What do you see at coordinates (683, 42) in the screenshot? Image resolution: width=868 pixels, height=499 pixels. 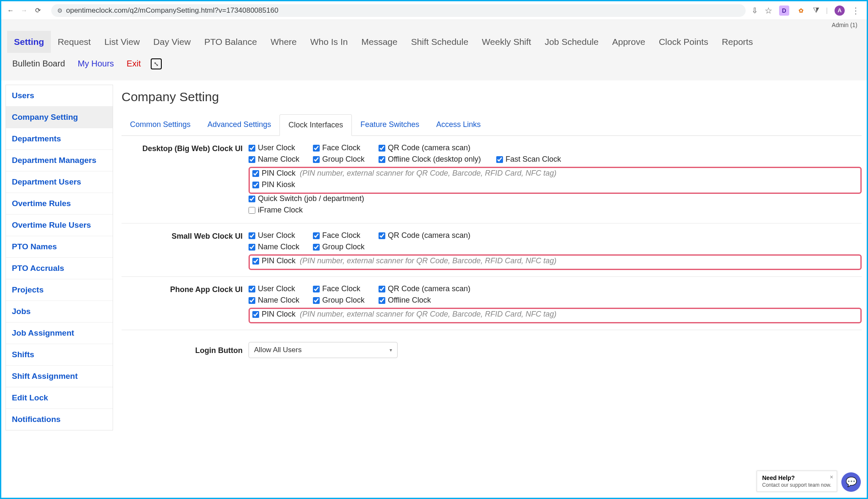 I see `nav-clock-points: Clock Points` at bounding box center [683, 42].